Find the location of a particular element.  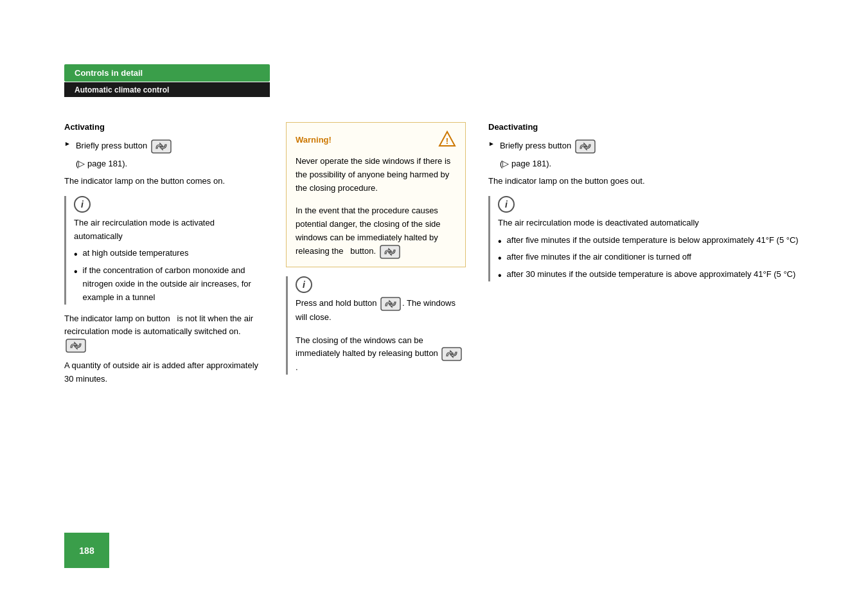

activating-bullet-1: • at high outside temperatures is located at coordinates (168, 253).